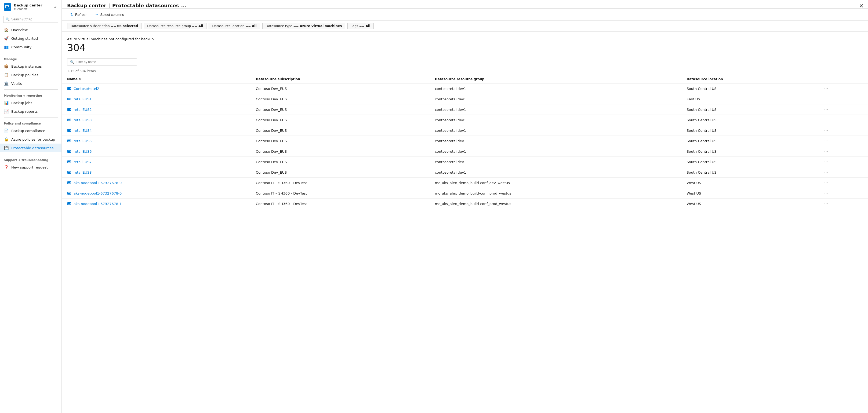  What do you see at coordinates (6, 75) in the screenshot?
I see `nav-icon-backup-policies: 📋` at bounding box center [6, 75].